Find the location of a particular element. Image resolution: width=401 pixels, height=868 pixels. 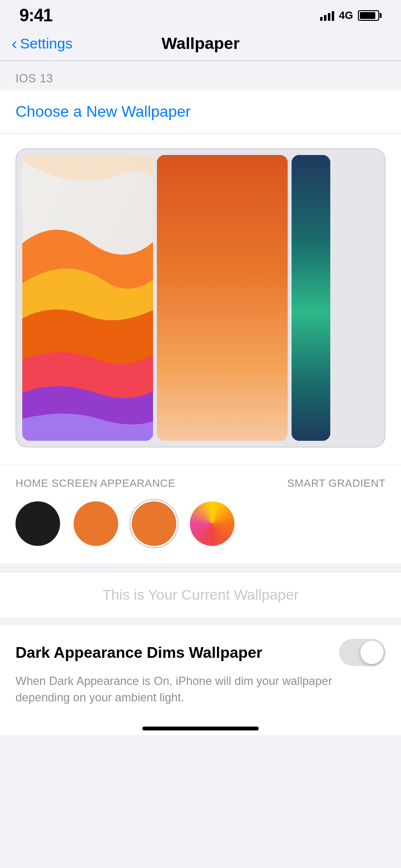

battery-icon is located at coordinates (370, 16).